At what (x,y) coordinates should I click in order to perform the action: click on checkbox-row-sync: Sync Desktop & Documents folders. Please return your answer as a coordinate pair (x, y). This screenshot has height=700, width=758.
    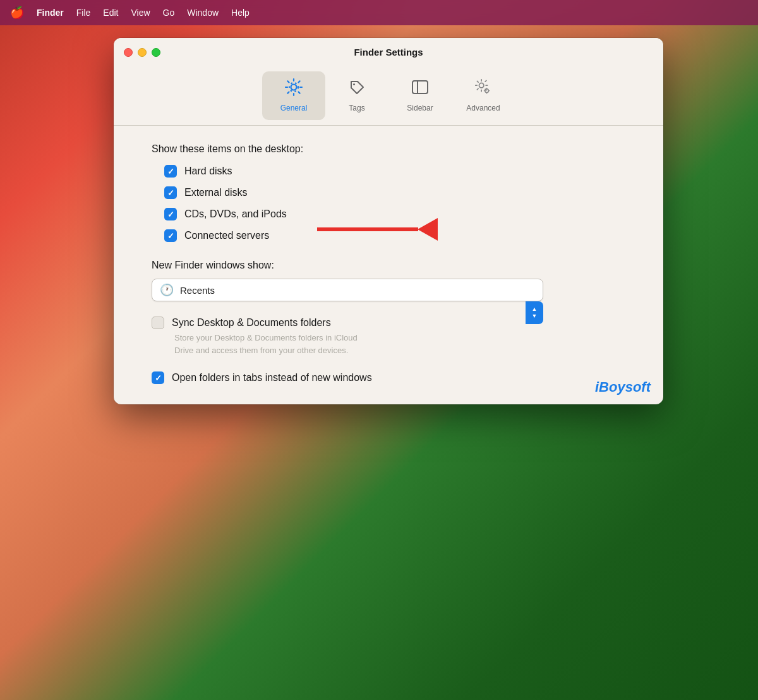
    Looking at the image, I should click on (388, 323).